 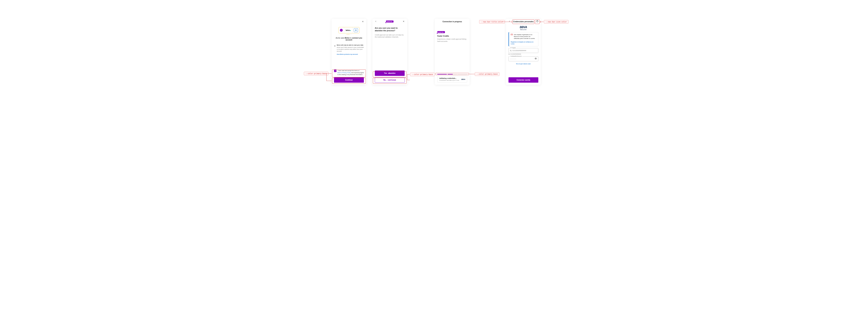 I want to click on nav-title: Credenciales personales, so click(x=524, y=22).